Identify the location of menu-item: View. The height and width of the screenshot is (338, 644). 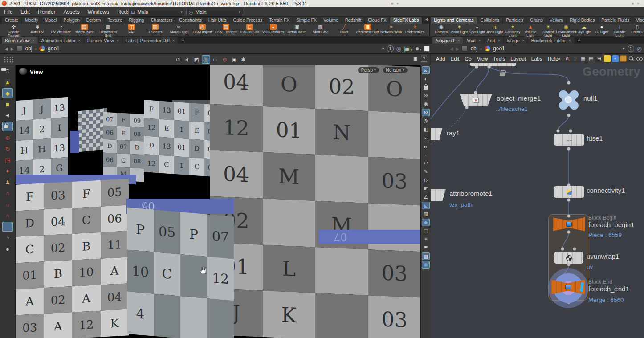
(483, 59).